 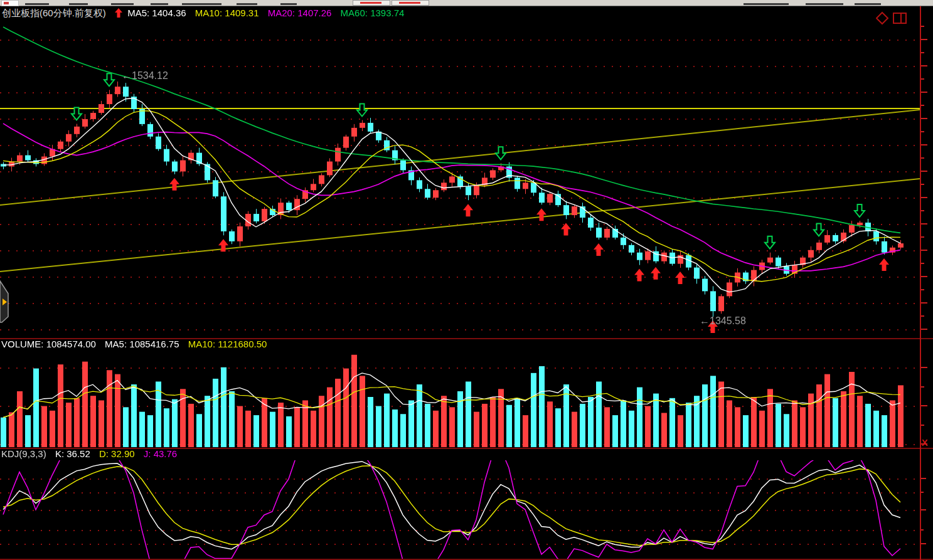 What do you see at coordinates (882, 18) in the screenshot?
I see `diamond-icon` at bounding box center [882, 18].